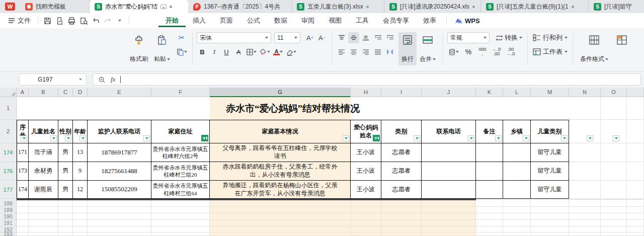 Image resolution: width=644 pixels, height=236 pixels. What do you see at coordinates (616, 7) in the screenshot?
I see `tab-left-behind-readonly: S [只读]留守` at bounding box center [616, 7].